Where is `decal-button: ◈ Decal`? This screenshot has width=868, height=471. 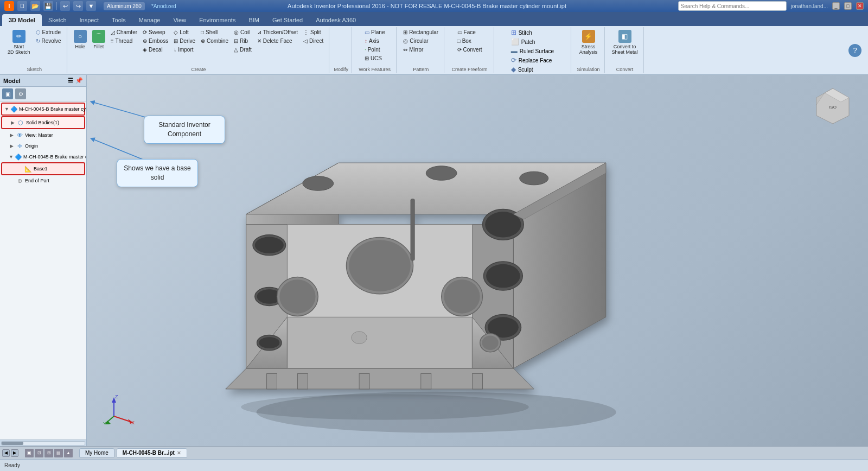
decal-button: ◈ Decal is located at coordinates (155, 50).